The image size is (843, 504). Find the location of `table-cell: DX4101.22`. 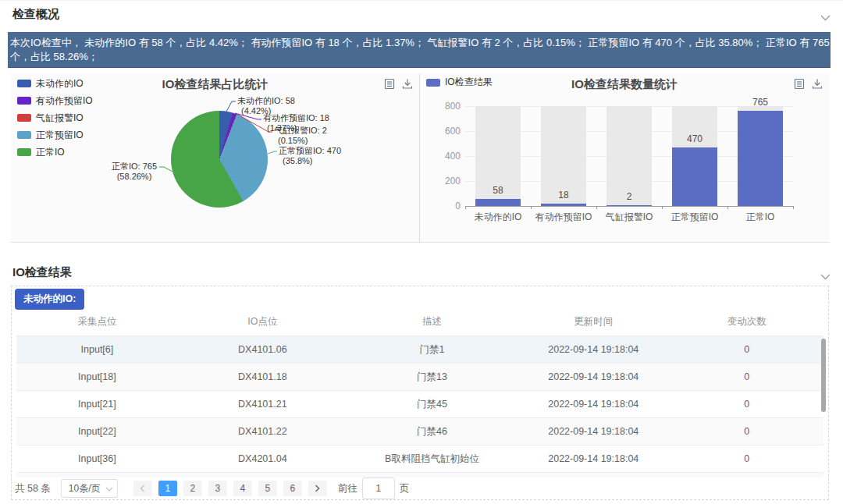

table-cell: DX4101.22 is located at coordinates (262, 431).